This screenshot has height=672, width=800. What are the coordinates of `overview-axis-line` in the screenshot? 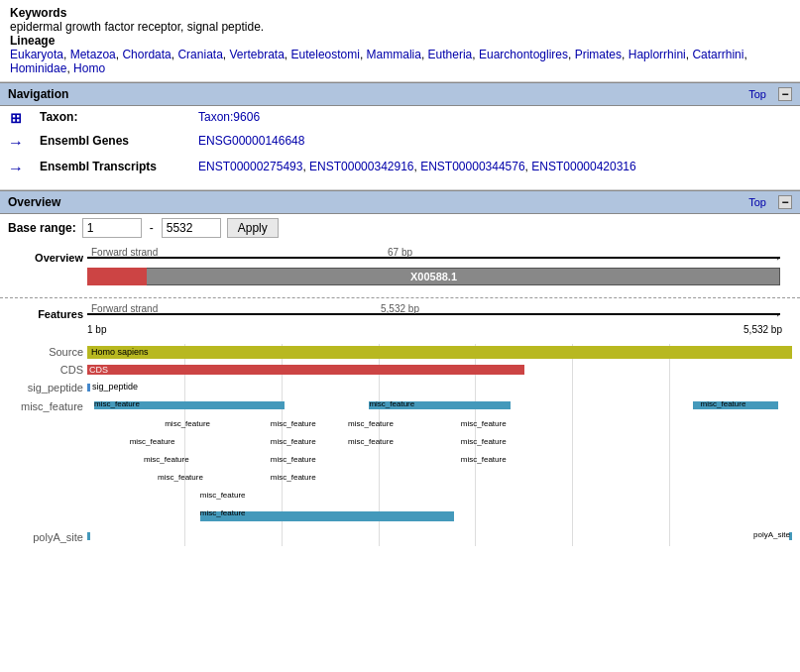 It's located at (434, 258).